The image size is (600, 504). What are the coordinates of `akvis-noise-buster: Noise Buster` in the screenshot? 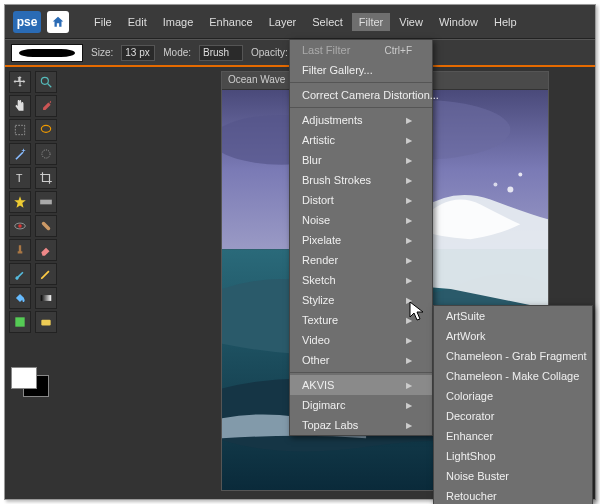 It's located at (513, 476).